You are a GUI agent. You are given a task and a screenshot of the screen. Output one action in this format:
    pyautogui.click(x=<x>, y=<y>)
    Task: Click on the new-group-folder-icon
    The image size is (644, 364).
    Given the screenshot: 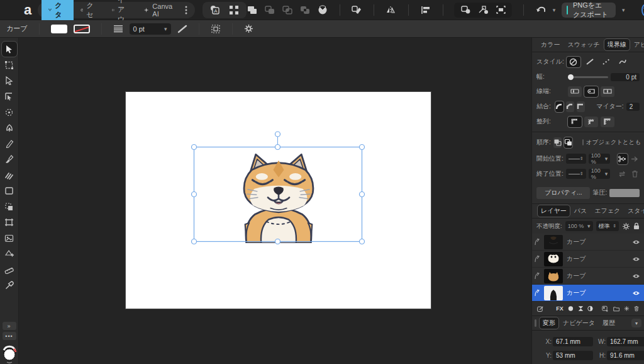 What is the action you would take?
    pyautogui.click(x=616, y=309)
    